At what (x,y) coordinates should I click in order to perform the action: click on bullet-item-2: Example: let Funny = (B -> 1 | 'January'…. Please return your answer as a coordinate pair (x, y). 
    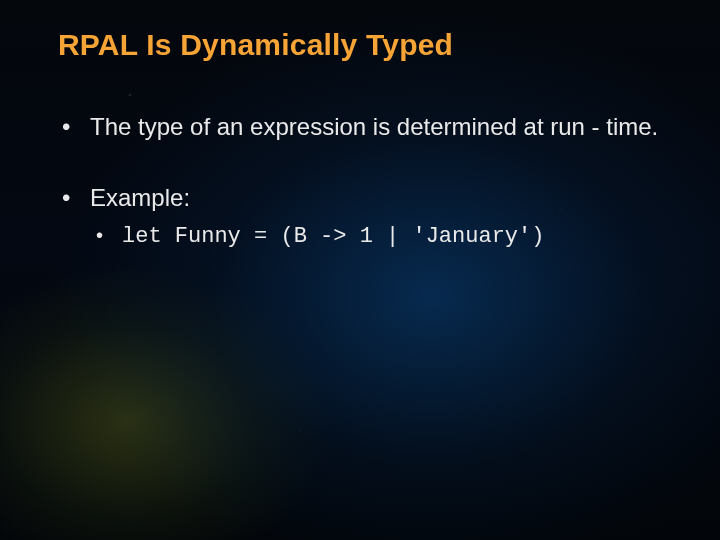
    Looking at the image, I should click on (374, 216).